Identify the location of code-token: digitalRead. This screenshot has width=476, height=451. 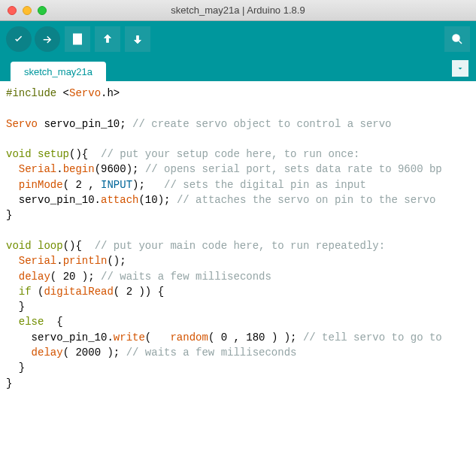
(78, 292).